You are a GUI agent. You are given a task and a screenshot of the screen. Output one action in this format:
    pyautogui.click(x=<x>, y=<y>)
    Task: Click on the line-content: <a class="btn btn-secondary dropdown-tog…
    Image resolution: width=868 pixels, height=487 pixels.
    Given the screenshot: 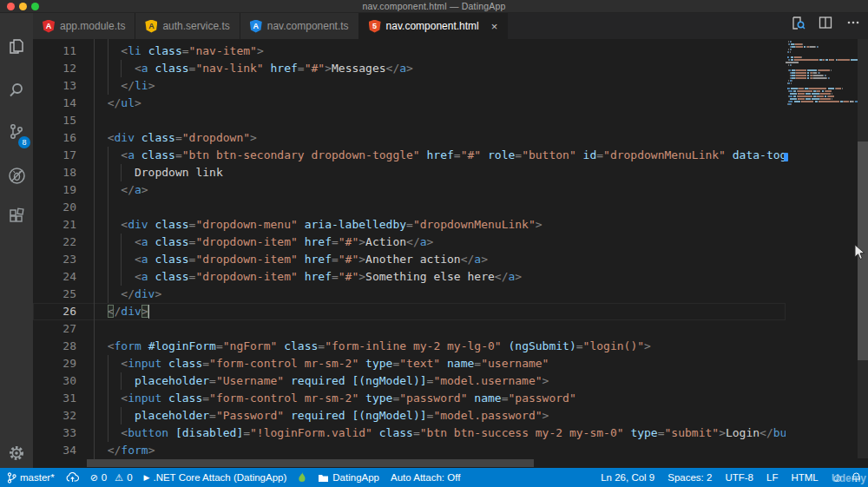 What is the action you would take?
    pyautogui.click(x=439, y=155)
    